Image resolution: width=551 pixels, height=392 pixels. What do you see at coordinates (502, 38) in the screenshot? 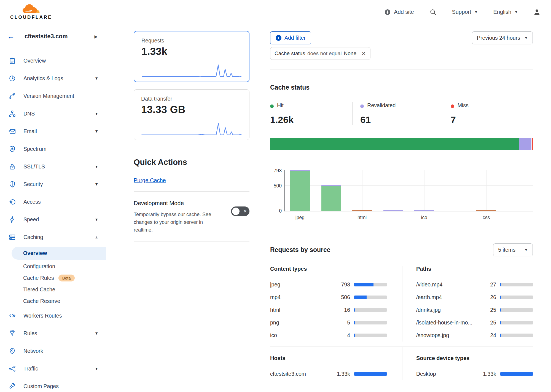
I see `time-range-dropdown: Previous 24 hours ▼` at bounding box center [502, 38].